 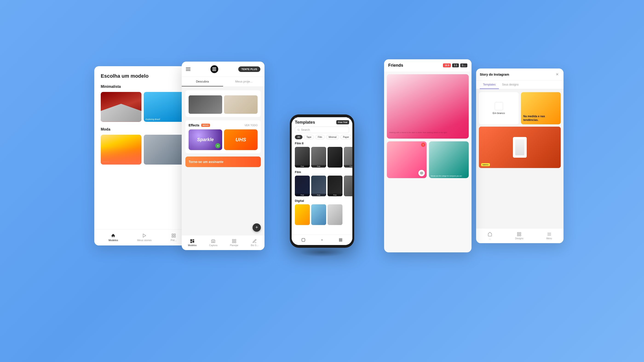 I want to click on friends-large-img, so click(x=428, y=106).